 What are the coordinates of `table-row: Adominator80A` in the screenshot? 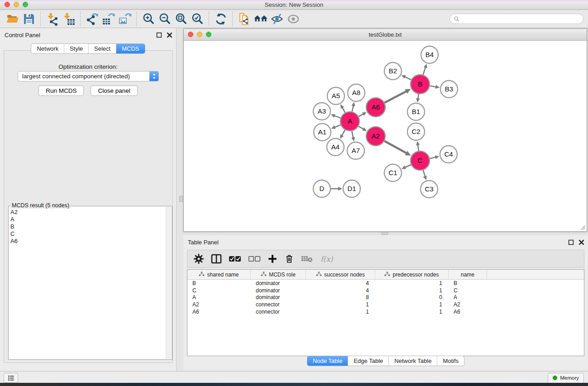 It's located at (386, 297).